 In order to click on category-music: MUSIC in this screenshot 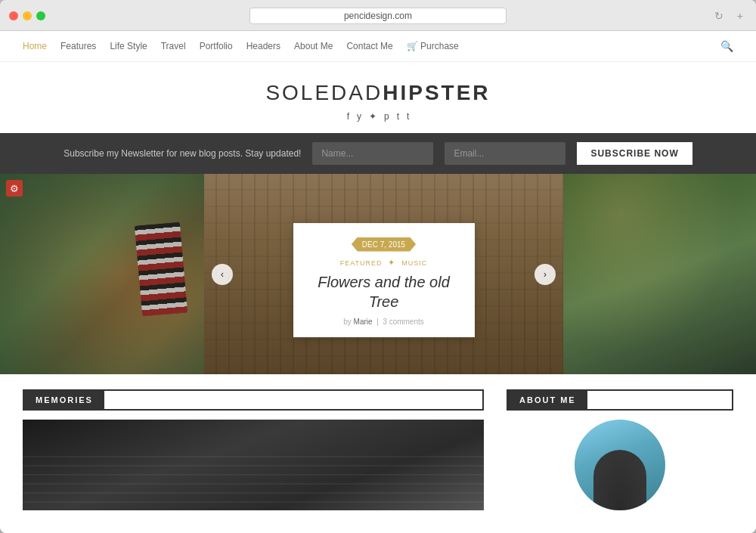, I will do `click(414, 263)`.